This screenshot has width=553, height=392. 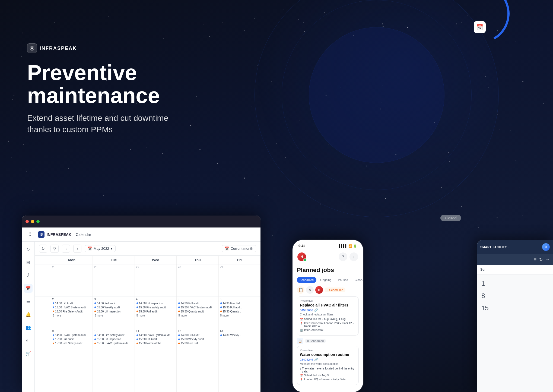 I want to click on cal-day-13: 13 14:30 Weekly..., so click(x=240, y=344).